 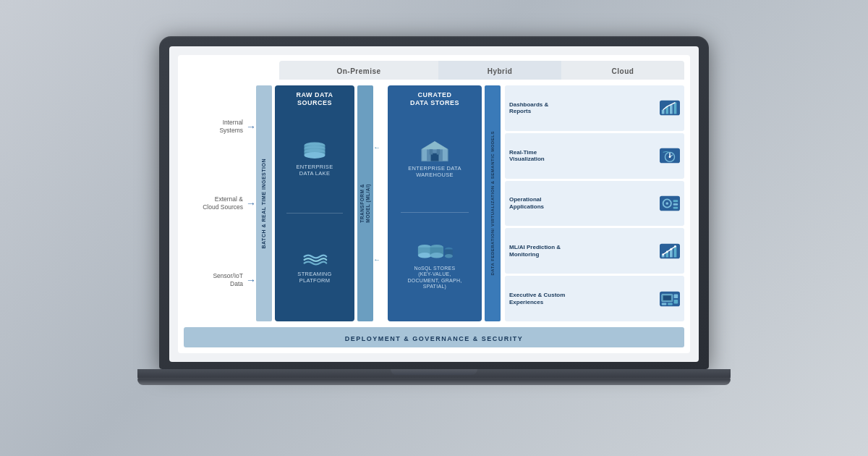 I want to click on cloud-item-dashboards: Dashboards &Reports, so click(x=595, y=109).